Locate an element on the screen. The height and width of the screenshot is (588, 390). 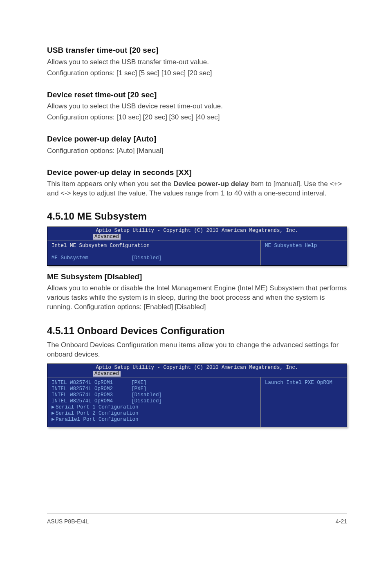
text-fragment-bold: Device power-up delay is located at coordinates (211, 184).